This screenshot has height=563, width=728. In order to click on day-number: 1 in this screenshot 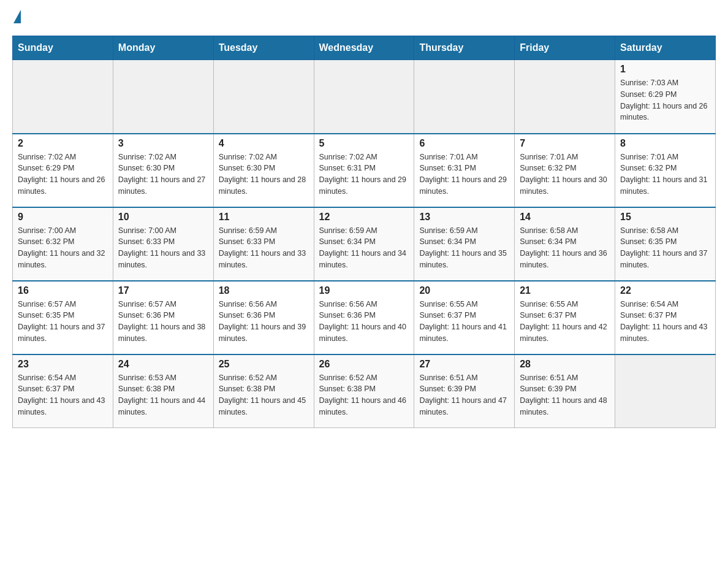, I will do `click(665, 69)`.